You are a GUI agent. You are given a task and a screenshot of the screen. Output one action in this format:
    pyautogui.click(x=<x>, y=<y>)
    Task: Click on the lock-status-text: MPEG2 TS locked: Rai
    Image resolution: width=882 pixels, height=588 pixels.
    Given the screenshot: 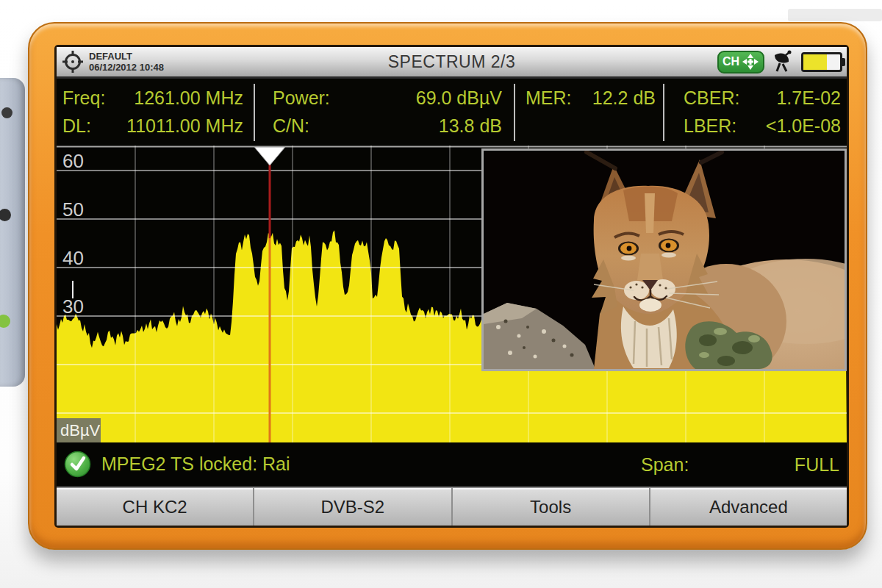 What is the action you would take?
    pyautogui.click(x=196, y=465)
    